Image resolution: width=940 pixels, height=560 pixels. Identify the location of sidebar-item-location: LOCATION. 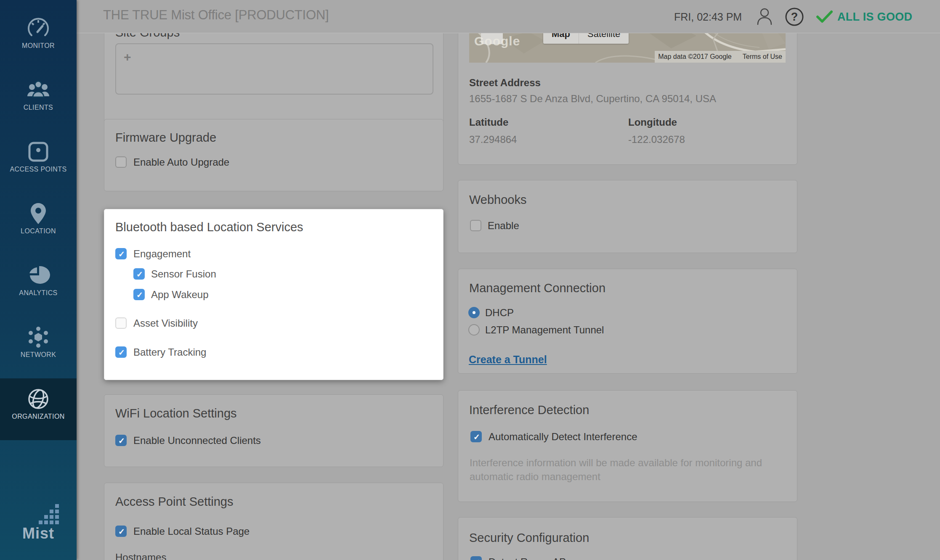
(38, 224).